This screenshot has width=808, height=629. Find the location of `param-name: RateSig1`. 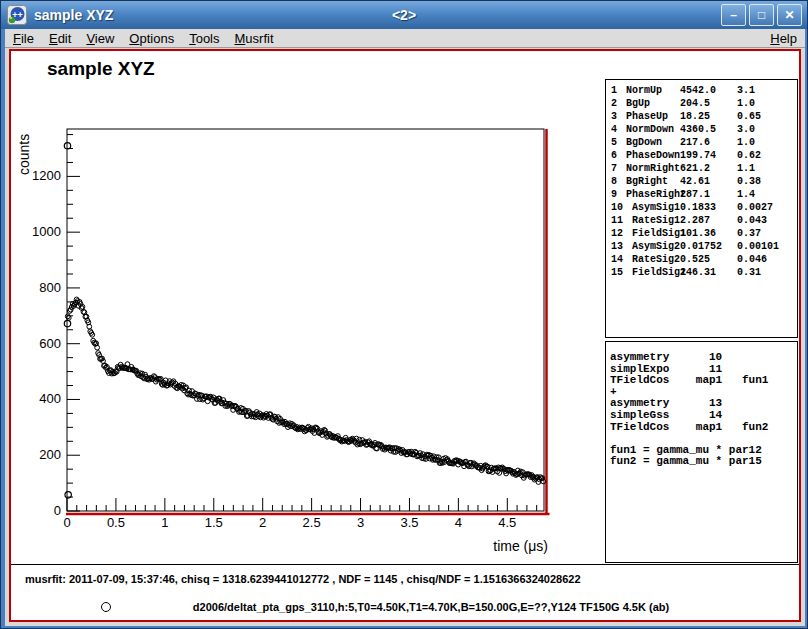

param-name: RateSig1 is located at coordinates (656, 220).